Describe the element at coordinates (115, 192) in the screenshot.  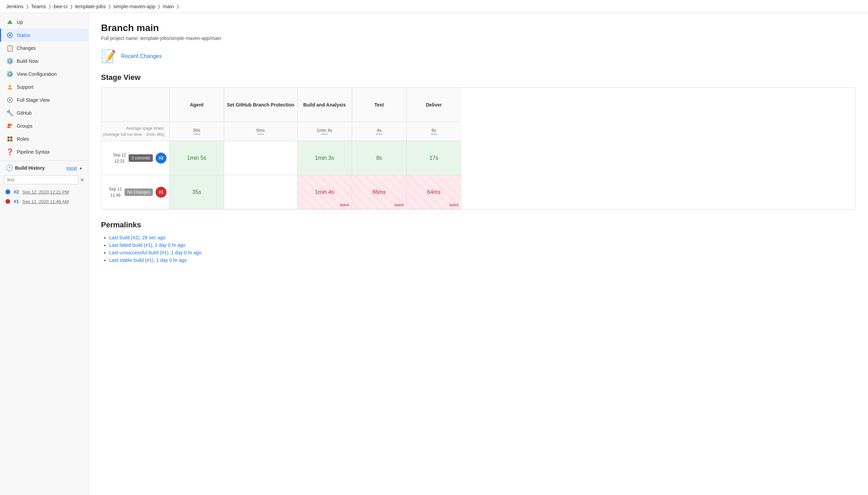
I see `build-date-col-1: Sep 11 11:46` at that location.